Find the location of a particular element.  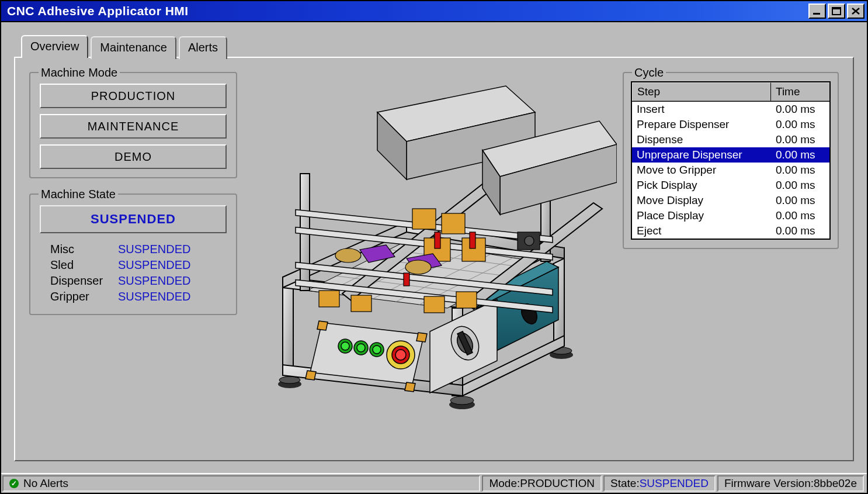

status-alerts: ✓ No Alerts is located at coordinates (241, 483).